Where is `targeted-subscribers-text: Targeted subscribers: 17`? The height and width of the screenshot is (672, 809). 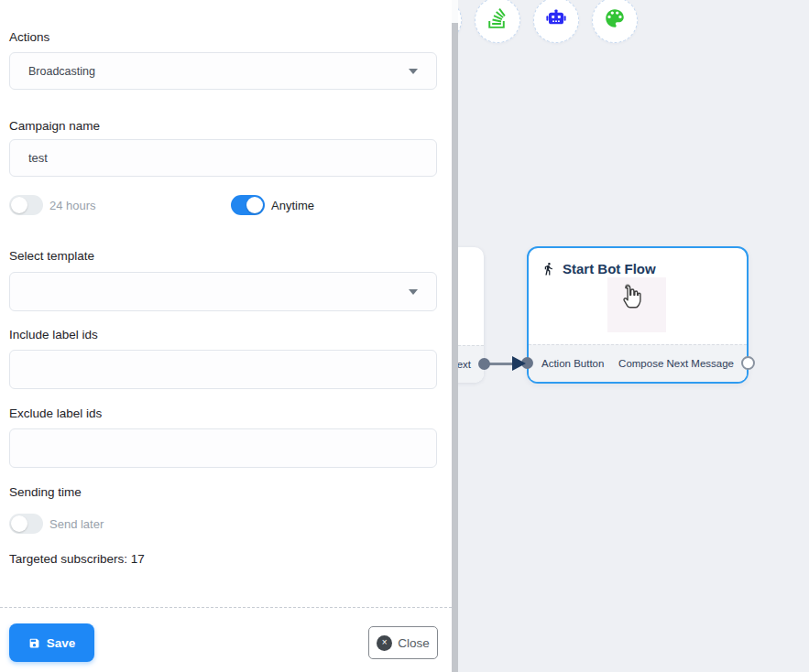 targeted-subscribers-text: Targeted subscribers: 17 is located at coordinates (77, 558).